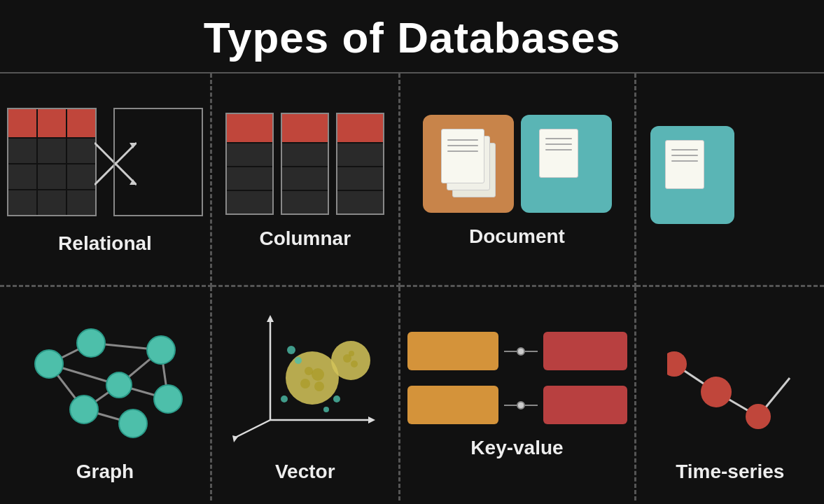 The width and height of the screenshot is (824, 504). What do you see at coordinates (105, 378) in the screenshot?
I see `graph-icon` at bounding box center [105, 378].